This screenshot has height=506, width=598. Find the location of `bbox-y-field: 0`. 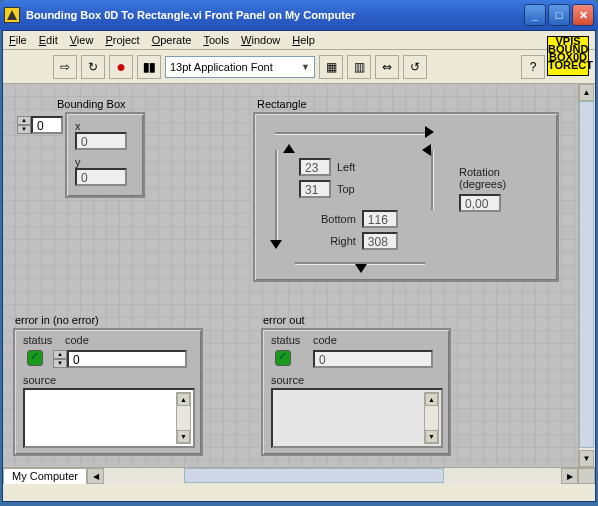

bbox-y-field: 0 is located at coordinates (101, 177).